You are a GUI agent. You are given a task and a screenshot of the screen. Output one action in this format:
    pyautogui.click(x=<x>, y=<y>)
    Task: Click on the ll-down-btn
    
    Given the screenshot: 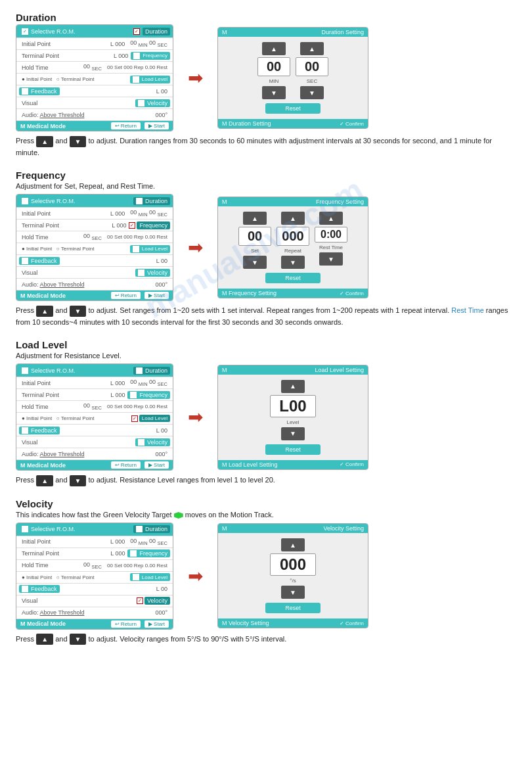 What is the action you would take?
    pyautogui.click(x=78, y=481)
    